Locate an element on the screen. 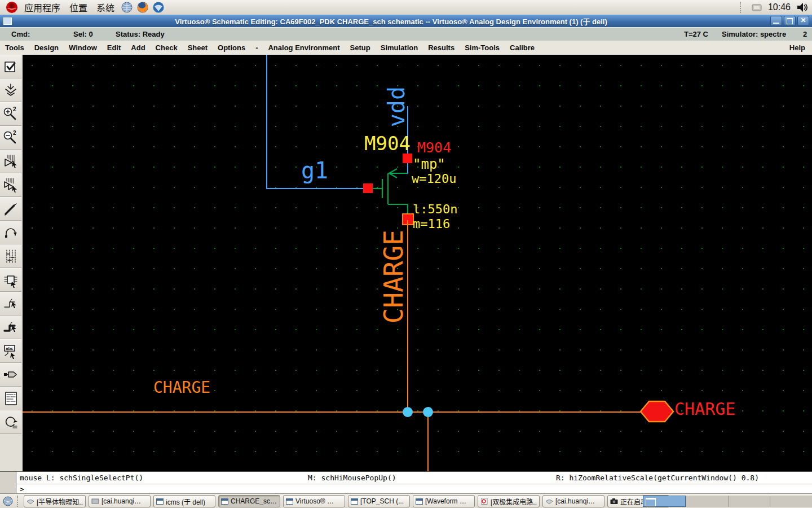 The image size is (812, 508). width-param: w=120u is located at coordinates (434, 178).